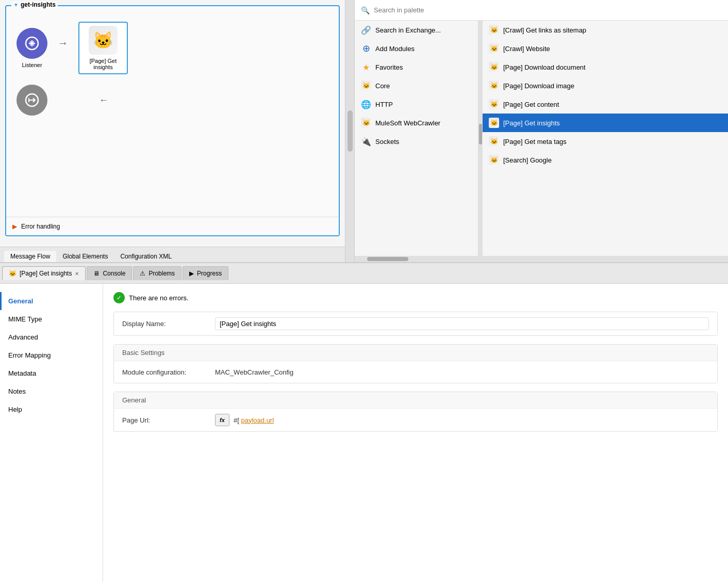 The width and height of the screenshot is (728, 582). Describe the element at coordinates (157, 273) in the screenshot. I see `panel-tab-problems: ⚠ Problems` at that location.